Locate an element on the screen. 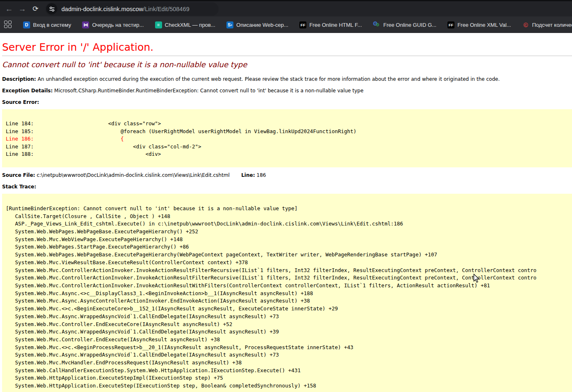 The image size is (572, 392). address-bar: dadmin-doclink.cislink.moscow/Link/Edit/… is located at coordinates (132, 9).